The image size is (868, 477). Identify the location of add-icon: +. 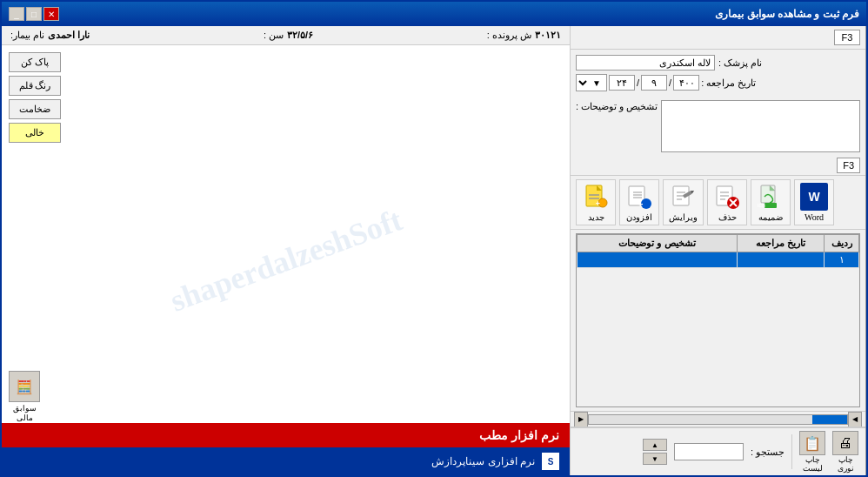
(639, 197).